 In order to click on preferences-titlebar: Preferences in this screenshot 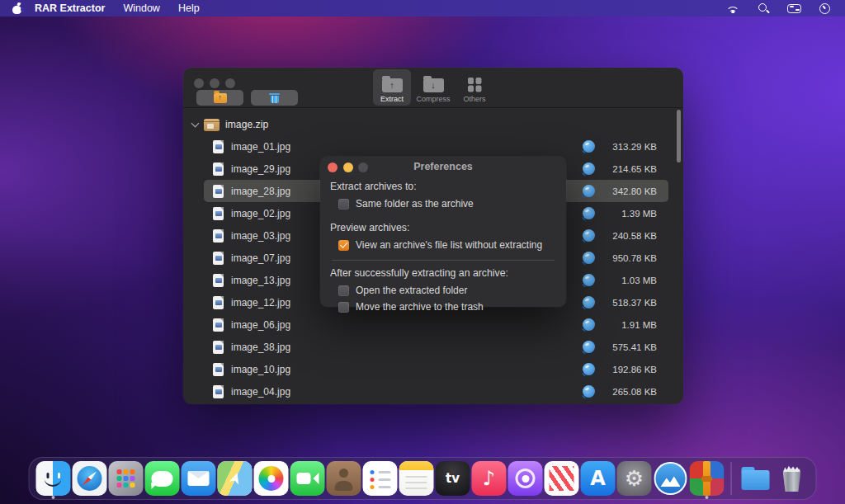, I will do `click(443, 167)`.